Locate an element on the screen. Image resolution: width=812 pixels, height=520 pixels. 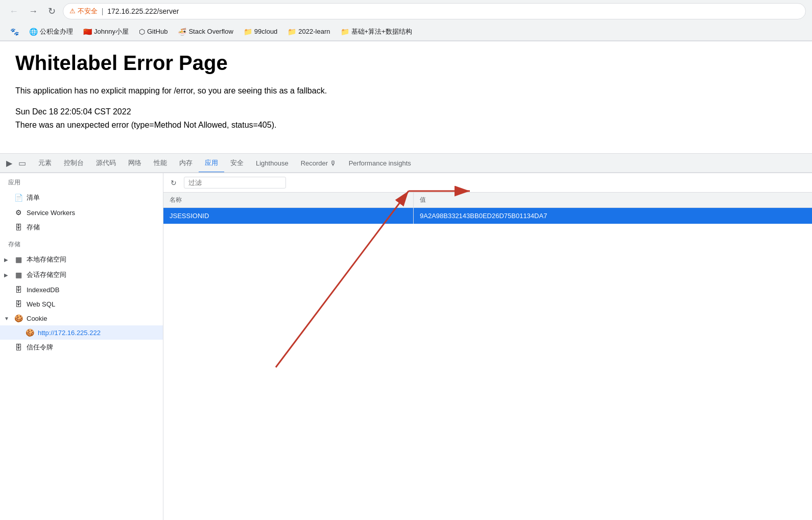
back-button: ← is located at coordinates (14, 11).